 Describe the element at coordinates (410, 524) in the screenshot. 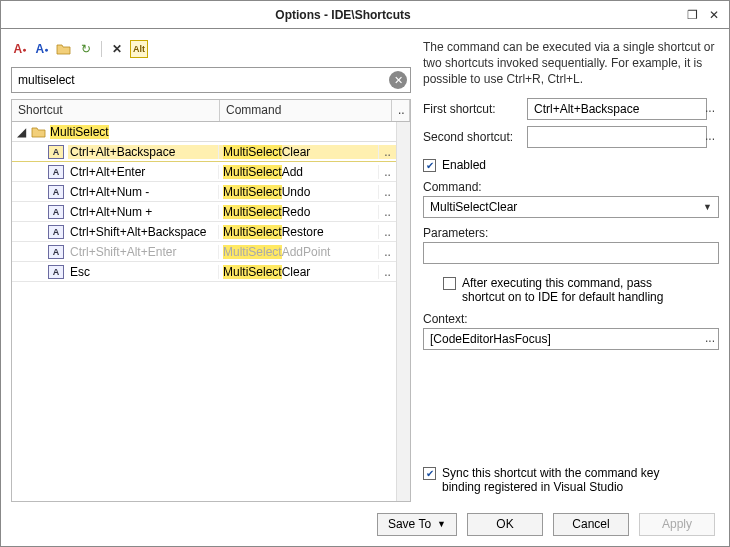

I see `save-to-label: Save To` at that location.